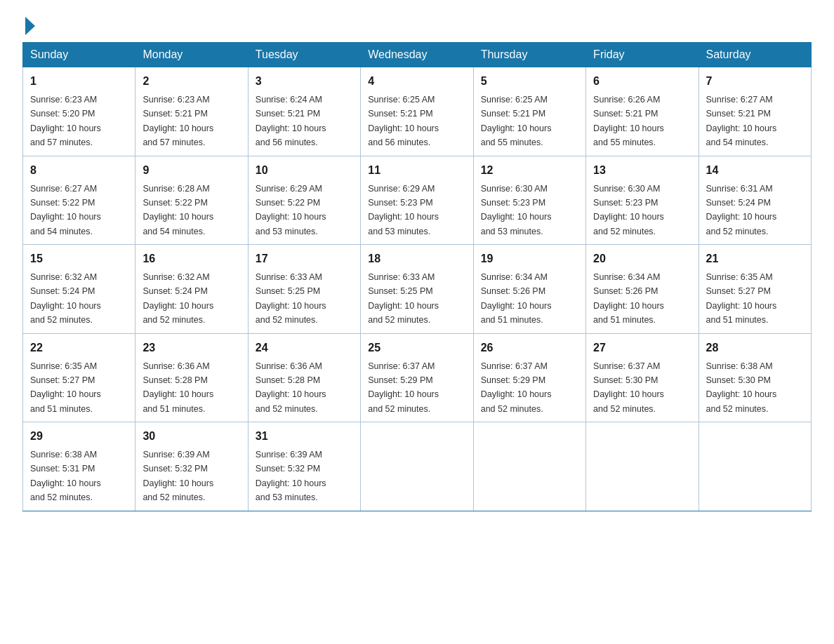  What do you see at coordinates (417, 112) in the screenshot?
I see `calendar-week-1: 1 Sunrise: 6:23 AMSunset: 5:20 PMDayligh…` at bounding box center [417, 112].